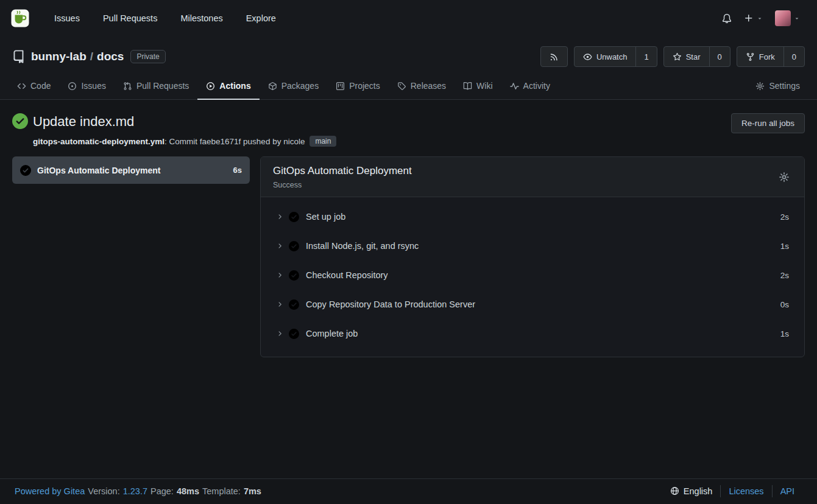 The width and height of the screenshot is (817, 504). Describe the element at coordinates (235, 141) in the screenshot. I see `commit-info: : Commit faebe1671f pushed by nicole` at that location.